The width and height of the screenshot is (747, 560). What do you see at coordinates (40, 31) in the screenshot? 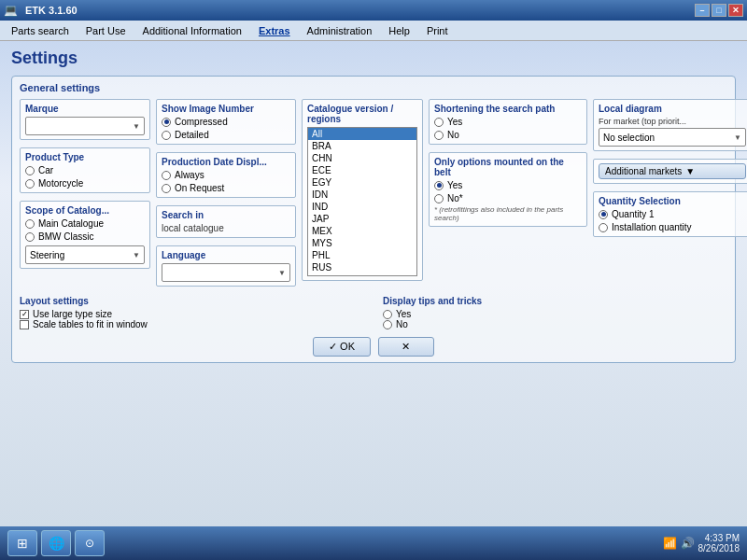
I see `menu-parts-search: Parts search` at bounding box center [40, 31].